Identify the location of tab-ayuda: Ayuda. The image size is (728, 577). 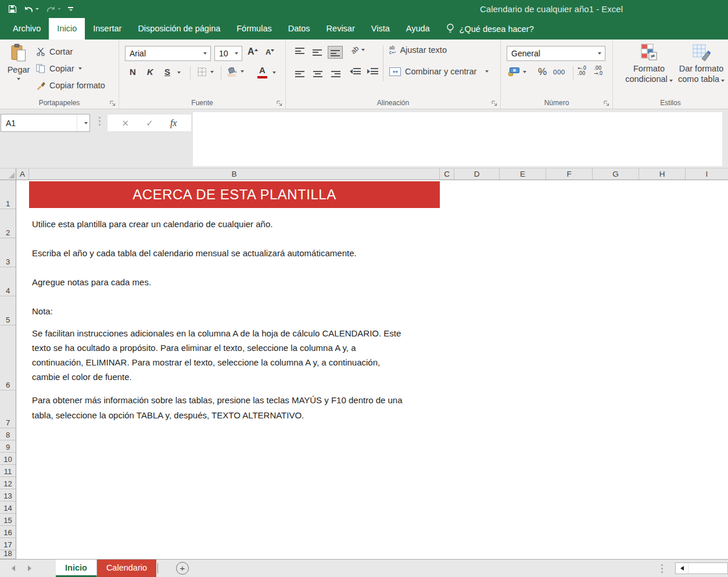
(418, 29).